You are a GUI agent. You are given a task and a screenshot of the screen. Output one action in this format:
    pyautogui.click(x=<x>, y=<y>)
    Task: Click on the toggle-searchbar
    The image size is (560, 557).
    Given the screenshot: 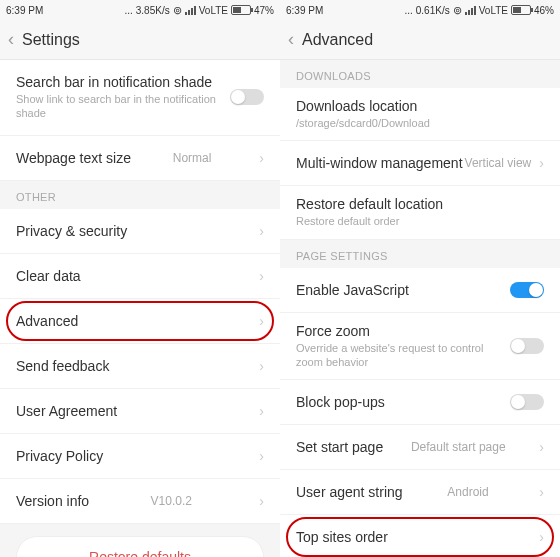 What is the action you would take?
    pyautogui.click(x=247, y=97)
    